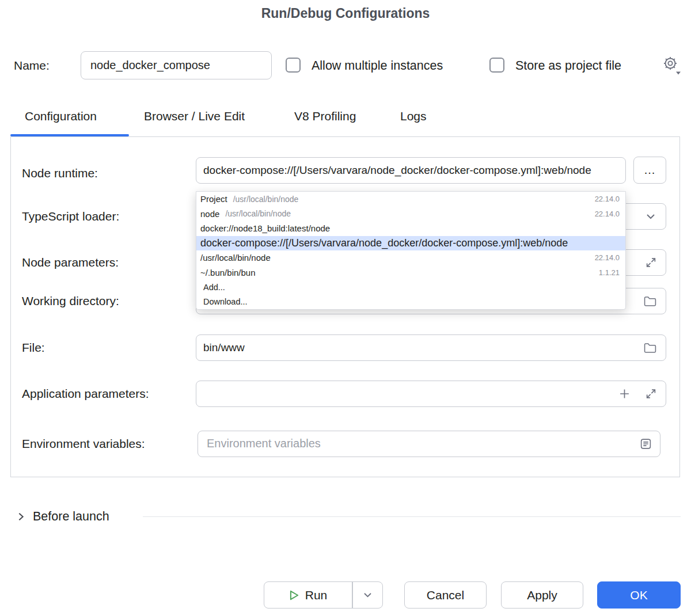 The image size is (691, 616). I want to click on file-field, so click(431, 348).